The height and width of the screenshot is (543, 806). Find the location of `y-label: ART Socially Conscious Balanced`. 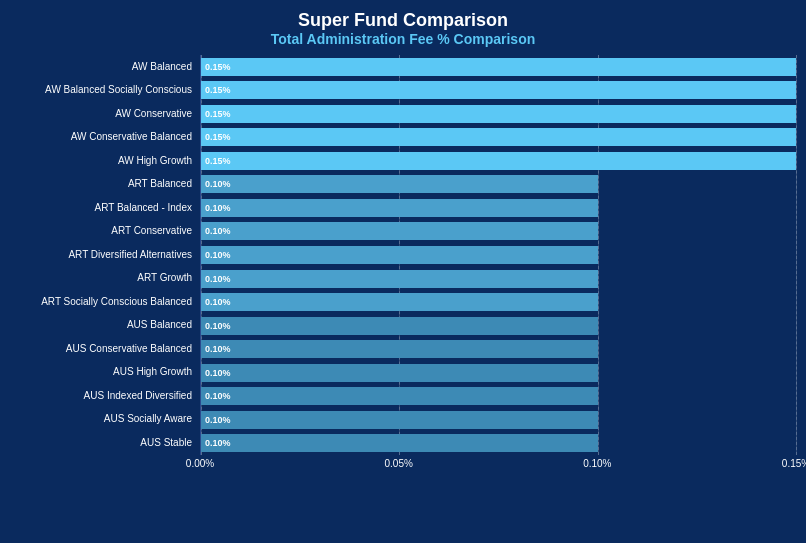

y-label: ART Socially Conscious Balanced is located at coordinates (101, 302).